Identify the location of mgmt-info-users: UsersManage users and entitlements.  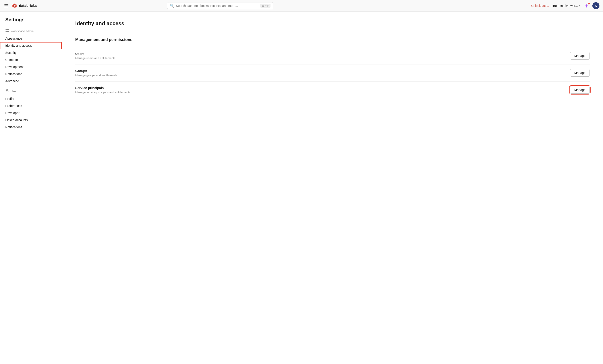
(95, 56).